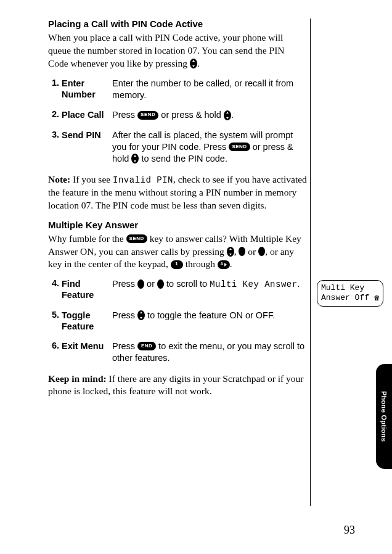 This screenshot has height=554, width=392. Describe the element at coordinates (55, 321) in the screenshot. I see `step-number: 5.` at that location.